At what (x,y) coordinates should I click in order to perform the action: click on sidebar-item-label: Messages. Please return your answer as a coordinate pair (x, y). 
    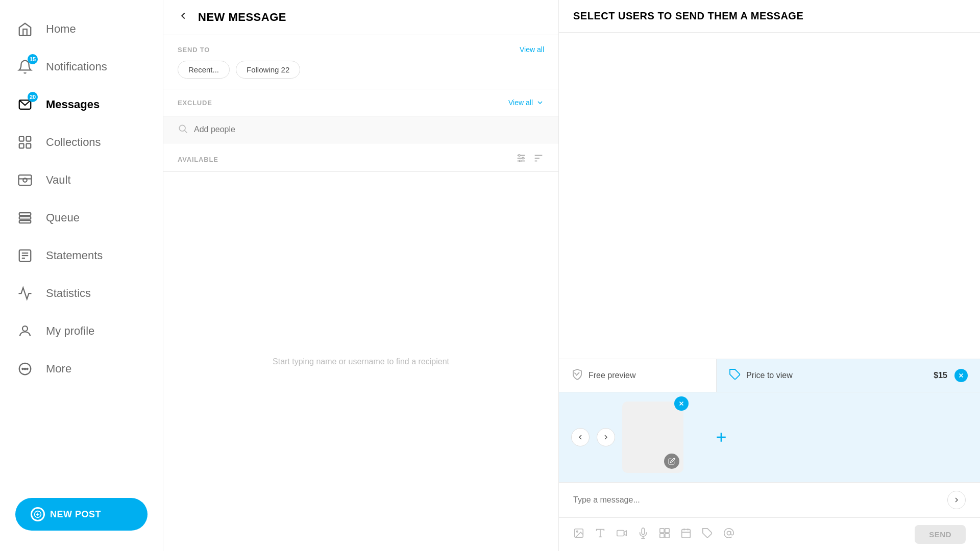
    Looking at the image, I should click on (72, 105).